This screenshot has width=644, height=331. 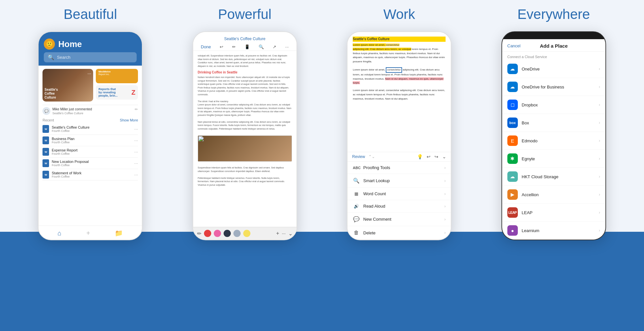 What do you see at coordinates (206, 47) in the screenshot?
I see `done-button: Done` at bounding box center [206, 47].